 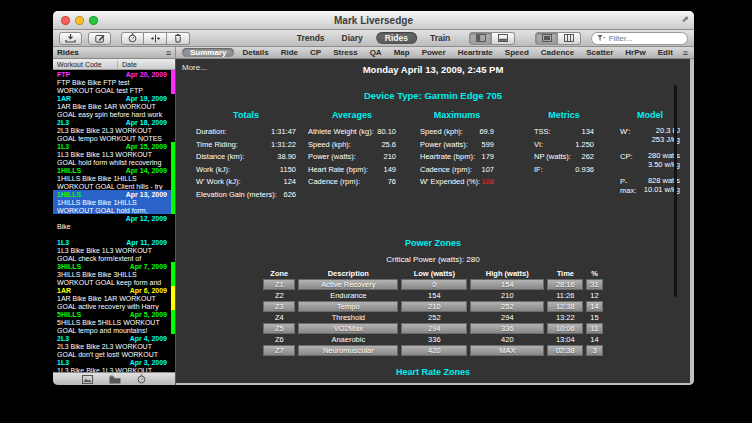 I want to click on ride-list-item: 1HILLSApr 14, 20091HILLS Bike Bike 1HILL…, so click(x=114, y=178).